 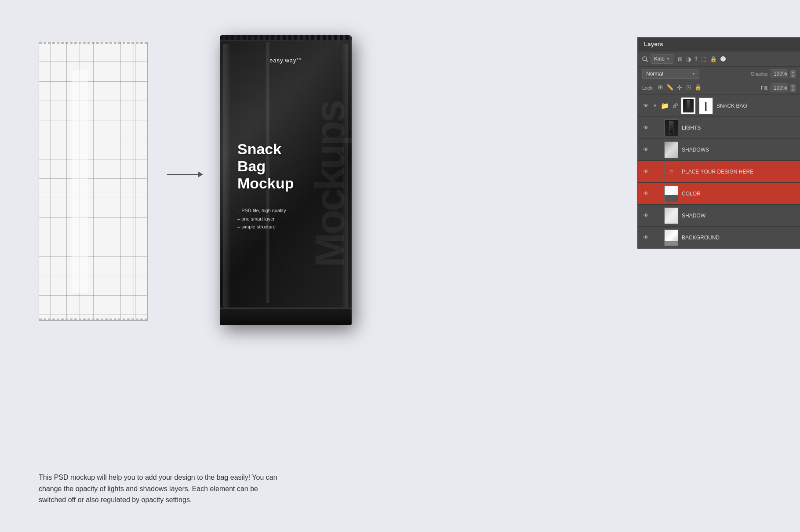 I want to click on layer-row: 👁 LIGHTS, so click(x=719, y=128).